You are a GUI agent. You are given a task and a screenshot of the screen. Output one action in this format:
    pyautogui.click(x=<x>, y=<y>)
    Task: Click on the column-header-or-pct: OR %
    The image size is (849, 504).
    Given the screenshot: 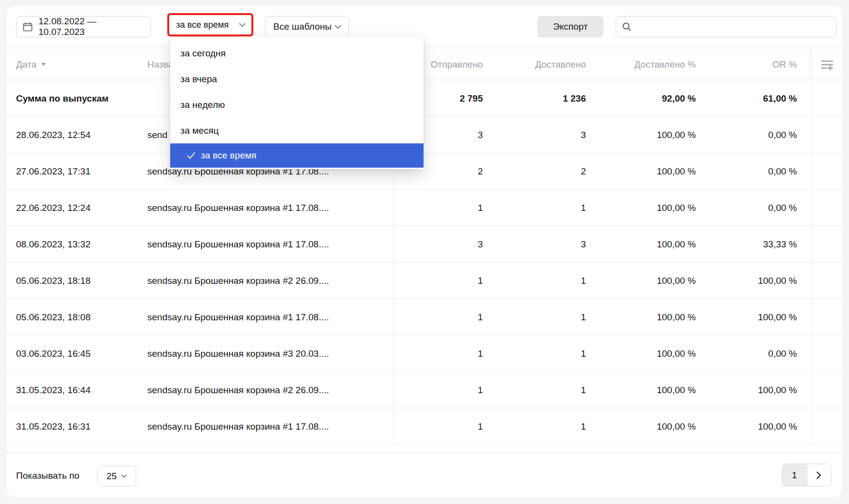 What is the action you would take?
    pyautogui.click(x=749, y=65)
    